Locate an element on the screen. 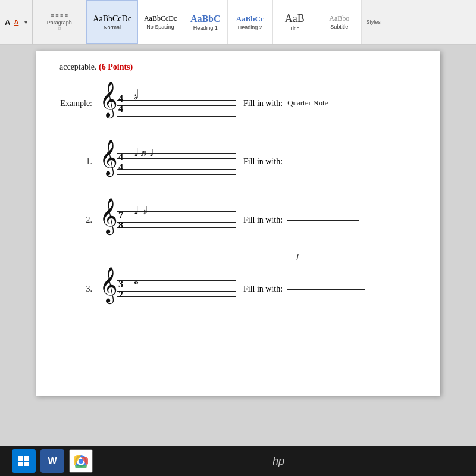 Image resolution: width=476 pixels, height=476 pixels. fill-label-3: Fill in with: is located at coordinates (263, 289).